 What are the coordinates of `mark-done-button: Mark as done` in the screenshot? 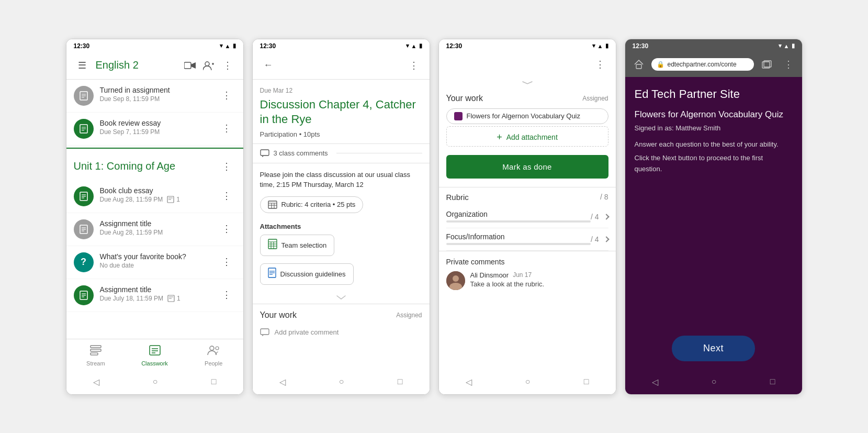 It's located at (527, 166).